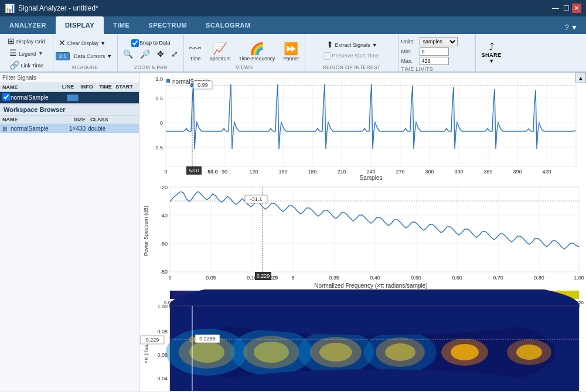  What do you see at coordinates (195, 49) in the screenshot?
I see `time-view-icon: 〰` at bounding box center [195, 49].